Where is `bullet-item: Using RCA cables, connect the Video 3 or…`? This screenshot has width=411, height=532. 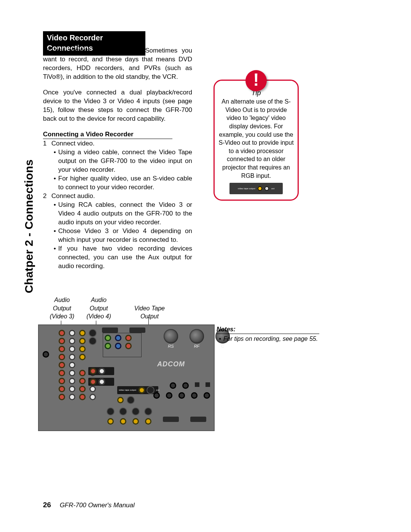 bullet-item: Using RCA cables, connect the Video 3 or… is located at coordinates (122, 214).